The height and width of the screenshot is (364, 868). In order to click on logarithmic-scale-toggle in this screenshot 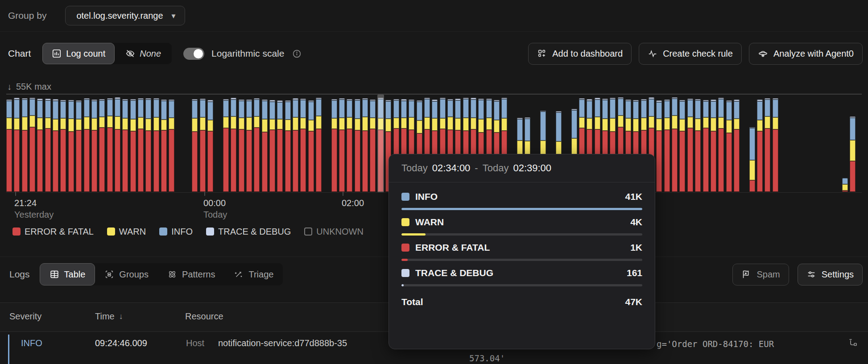, I will do `click(194, 54)`.